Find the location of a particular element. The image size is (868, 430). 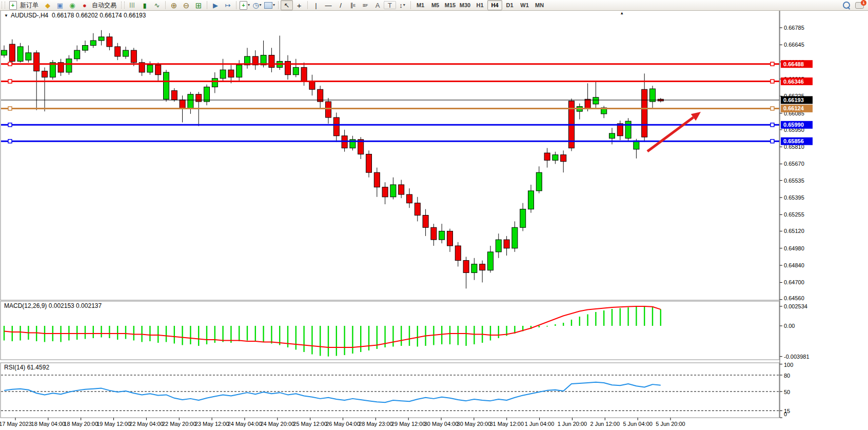

rsi-label: RSI(14) is located at coordinates (14, 367).